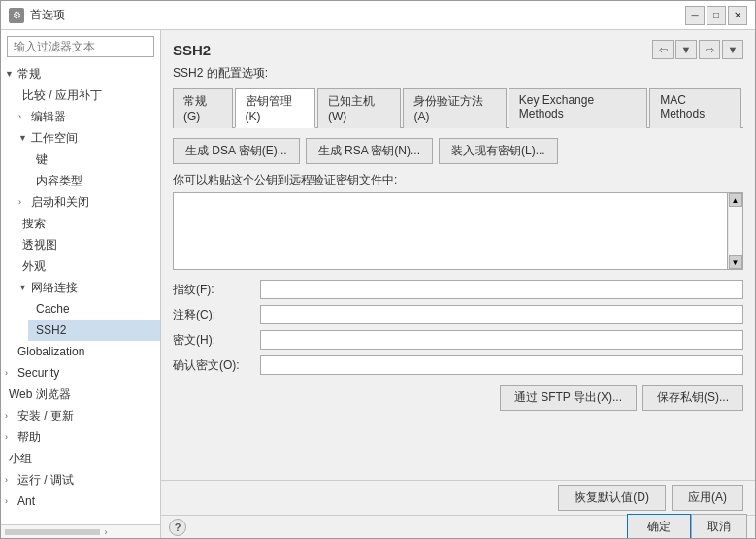  What do you see at coordinates (87, 287) in the screenshot?
I see `sidebar-item-network: ▼ 网络连接` at bounding box center [87, 287].